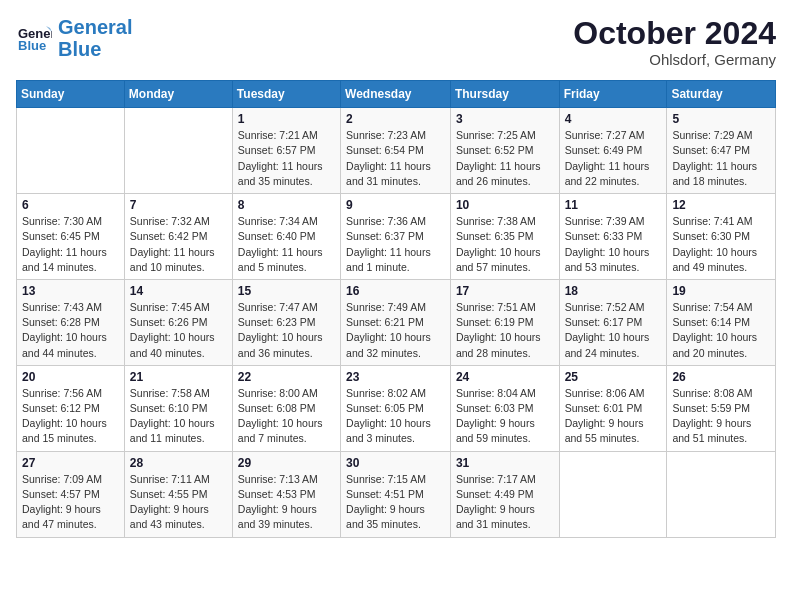 Image resolution: width=792 pixels, height=612 pixels. Describe the element at coordinates (721, 205) in the screenshot. I see `day-number: 12` at that location.